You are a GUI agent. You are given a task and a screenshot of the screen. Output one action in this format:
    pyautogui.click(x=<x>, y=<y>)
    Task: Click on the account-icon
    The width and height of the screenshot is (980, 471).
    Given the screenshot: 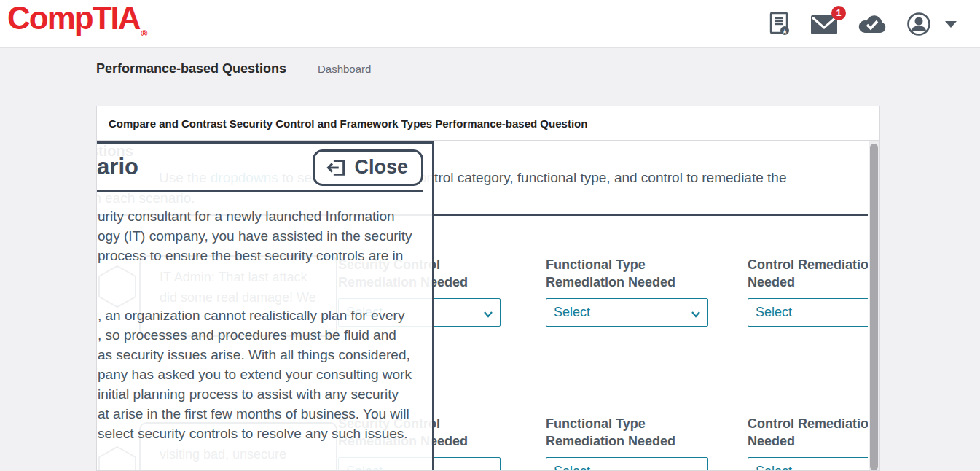 What is the action you would take?
    pyautogui.click(x=919, y=24)
    